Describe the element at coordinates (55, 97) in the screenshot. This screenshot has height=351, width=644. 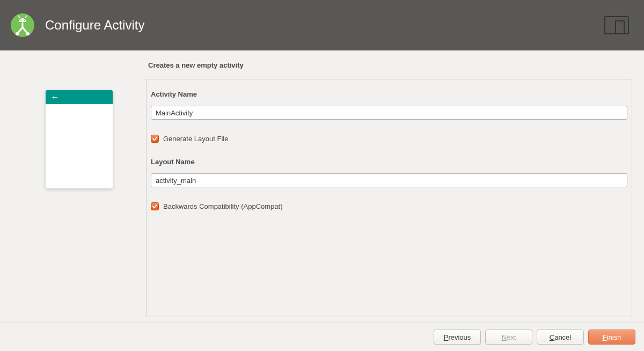
I see `back-arrow-icon: ←` at that location.